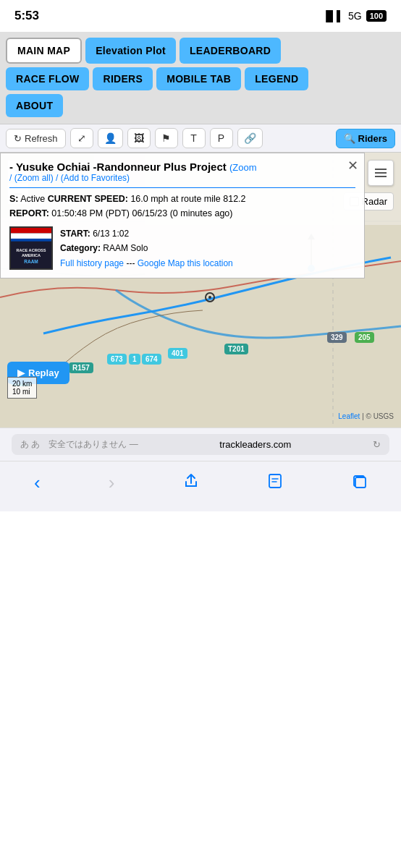 The image size is (401, 868). I want to click on refresh-icon: ↻, so click(17, 139).